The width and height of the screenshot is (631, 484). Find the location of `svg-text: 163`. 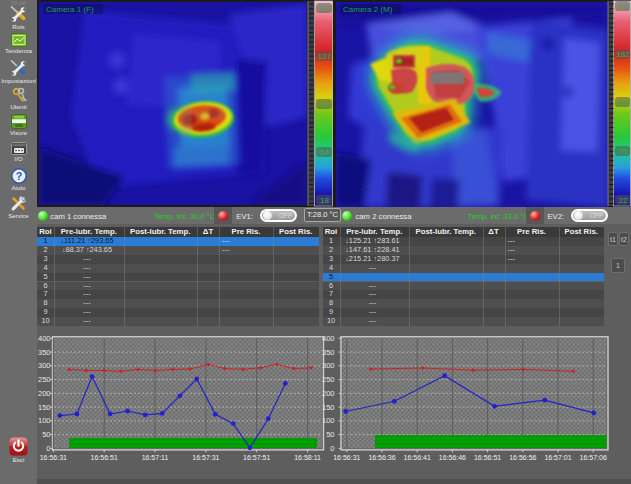

svg-text: 163 is located at coordinates (325, 8).